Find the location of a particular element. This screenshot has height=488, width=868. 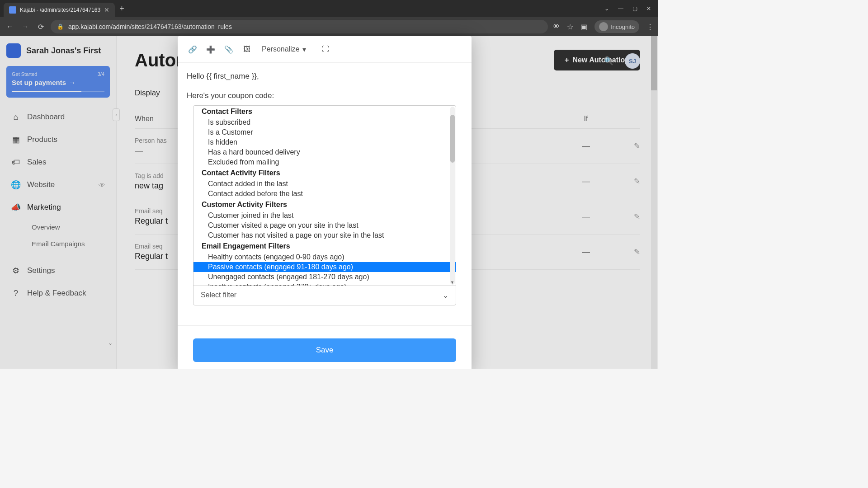

dropdown-option: Is subscribed is located at coordinates (325, 122).